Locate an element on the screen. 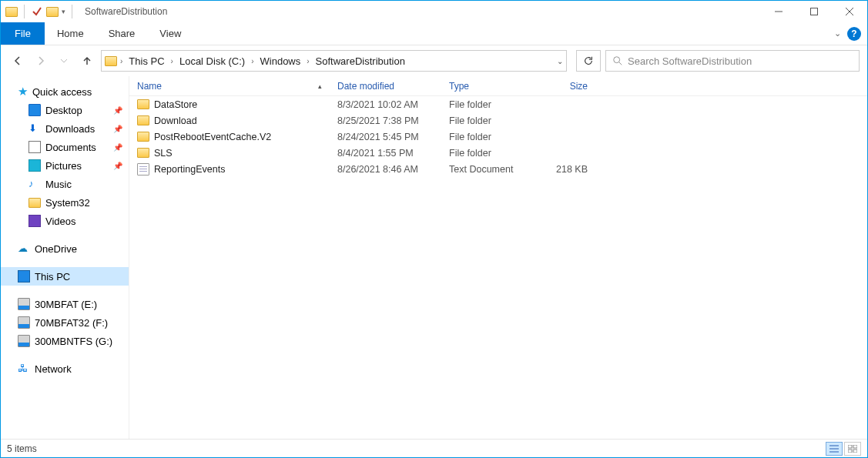 The image size is (868, 458). minimize-button is located at coordinates (779, 12).